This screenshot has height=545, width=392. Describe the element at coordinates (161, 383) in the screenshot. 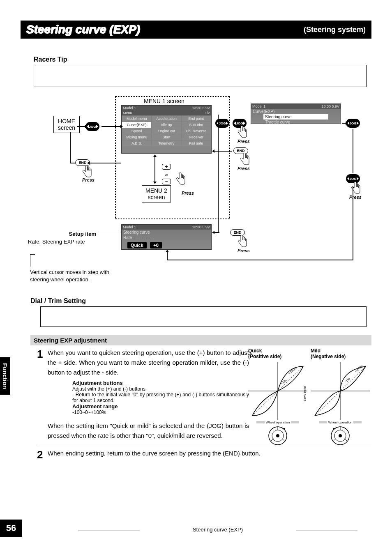

I see `adjustment-buttons-heading: Adjustment buttons` at that location.